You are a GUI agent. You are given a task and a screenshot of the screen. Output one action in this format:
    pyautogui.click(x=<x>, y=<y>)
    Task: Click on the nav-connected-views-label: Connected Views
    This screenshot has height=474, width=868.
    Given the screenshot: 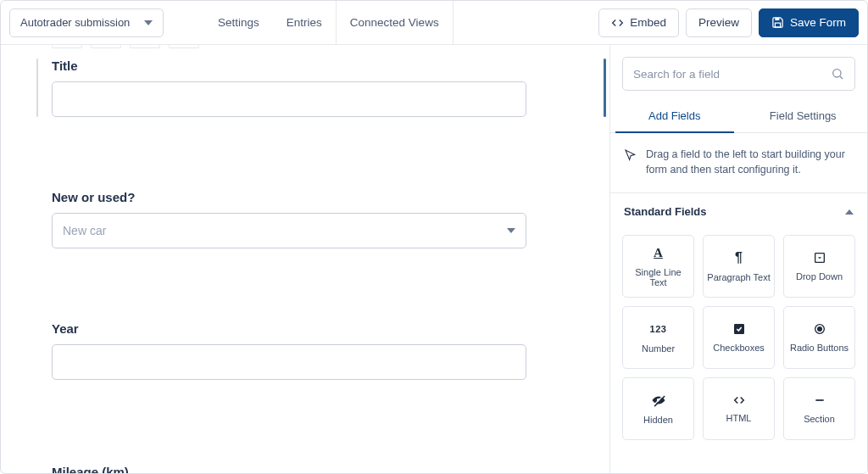 What is the action you would take?
    pyautogui.click(x=395, y=22)
    